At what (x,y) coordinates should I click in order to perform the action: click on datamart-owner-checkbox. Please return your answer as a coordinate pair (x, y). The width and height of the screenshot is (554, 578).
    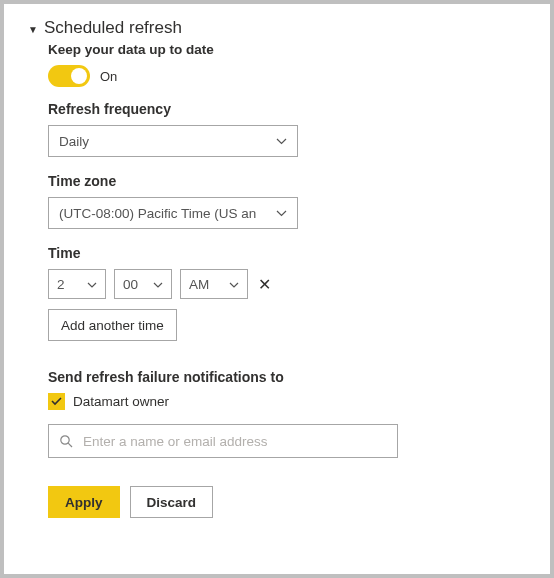
    Looking at the image, I should click on (56, 402).